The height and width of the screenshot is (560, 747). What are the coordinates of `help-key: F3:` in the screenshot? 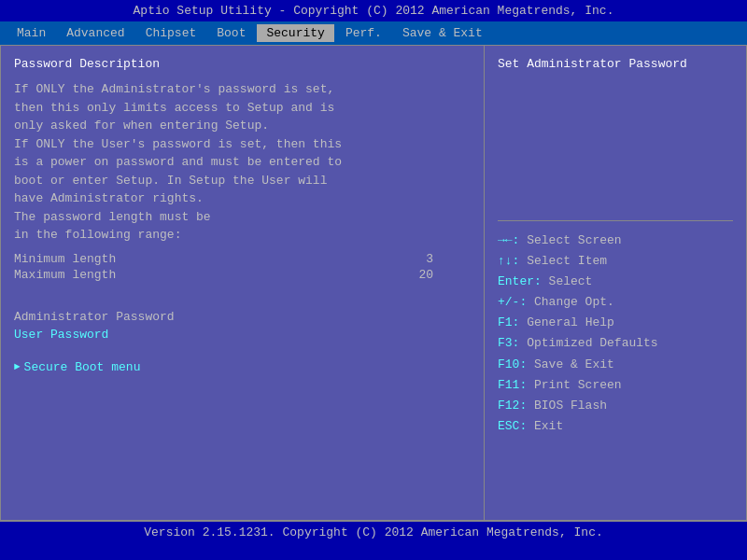 It's located at (512, 343).